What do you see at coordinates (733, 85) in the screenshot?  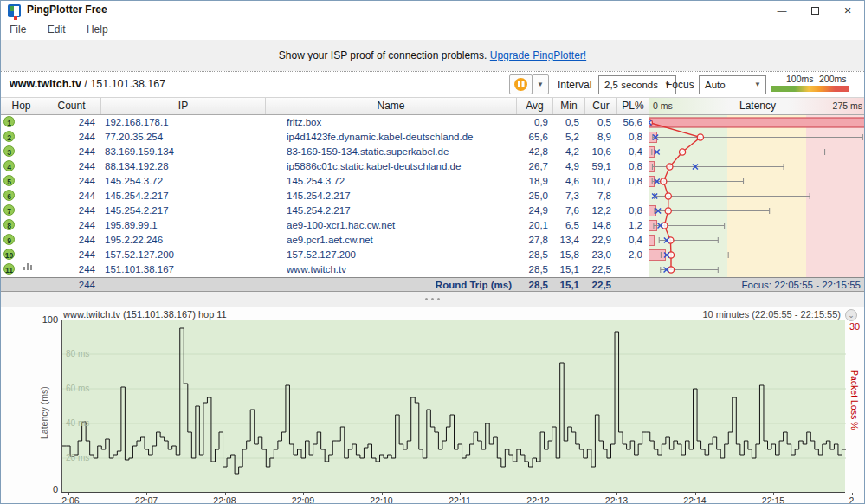 I see `focus-select: Auto ▼` at bounding box center [733, 85].